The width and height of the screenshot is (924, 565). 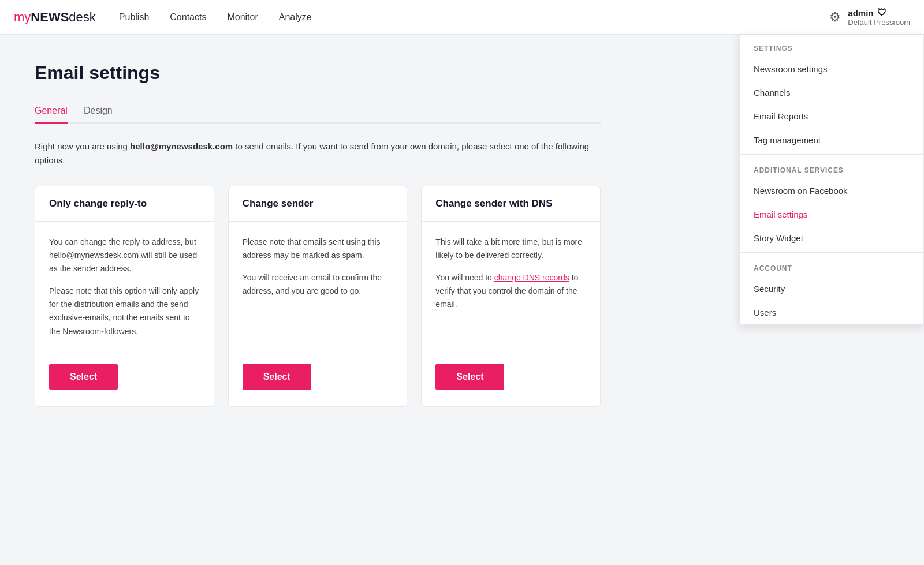 What do you see at coordinates (181, 147) in the screenshot?
I see `email-highlight: hello@mynewsdesk.com` at bounding box center [181, 147].